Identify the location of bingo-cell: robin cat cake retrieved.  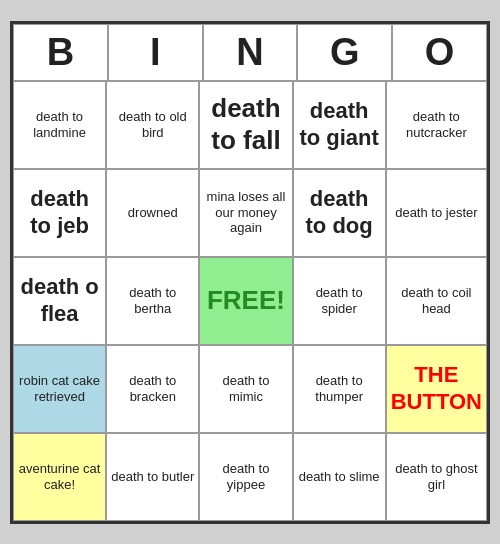
(60, 389).